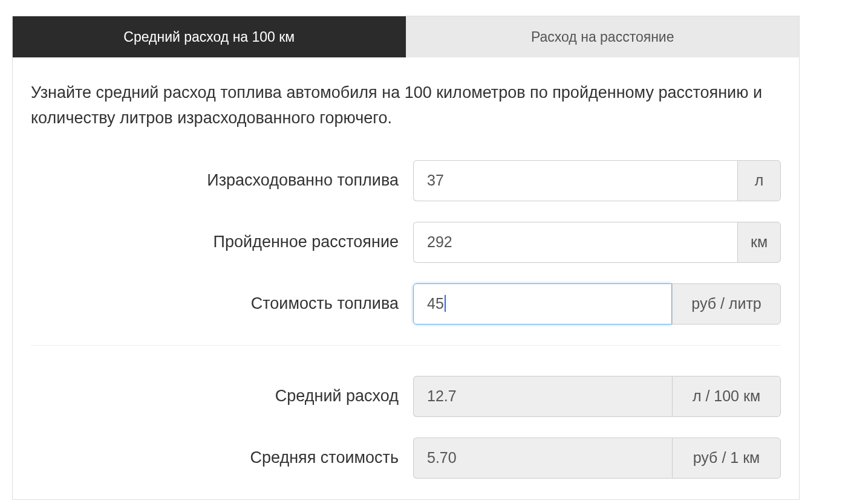  I want to click on input-group-distance: км, so click(597, 242).